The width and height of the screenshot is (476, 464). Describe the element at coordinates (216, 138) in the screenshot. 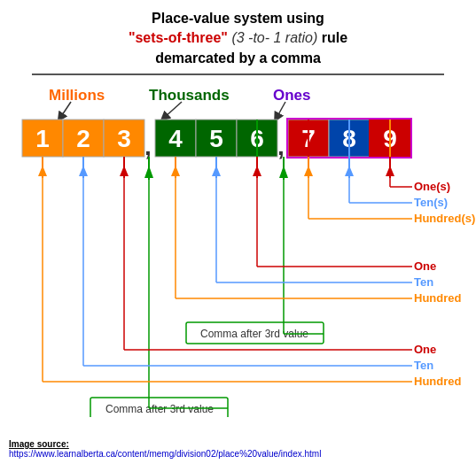

I see `digit-5: 5` at that location.